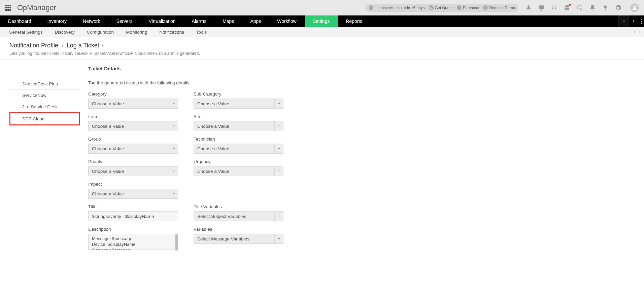 This screenshot has width=644, height=302. I want to click on nav-virtualization: Virtualization, so click(162, 21).